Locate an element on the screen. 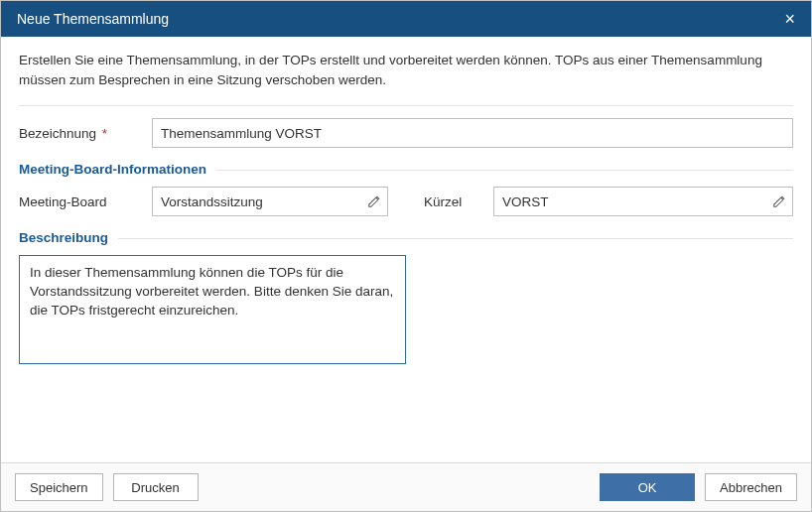  ok-button: OK is located at coordinates (647, 487).